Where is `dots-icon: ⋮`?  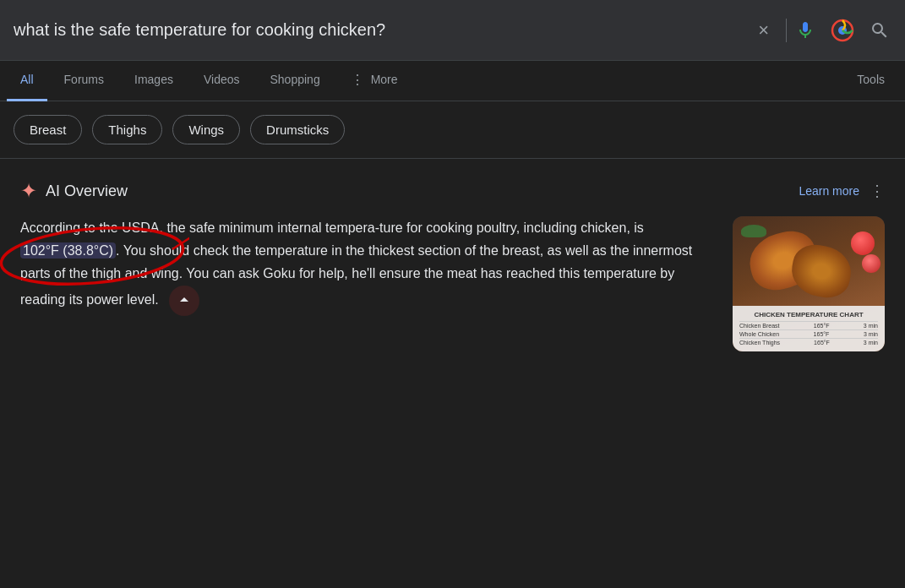 dots-icon: ⋮ is located at coordinates (357, 79).